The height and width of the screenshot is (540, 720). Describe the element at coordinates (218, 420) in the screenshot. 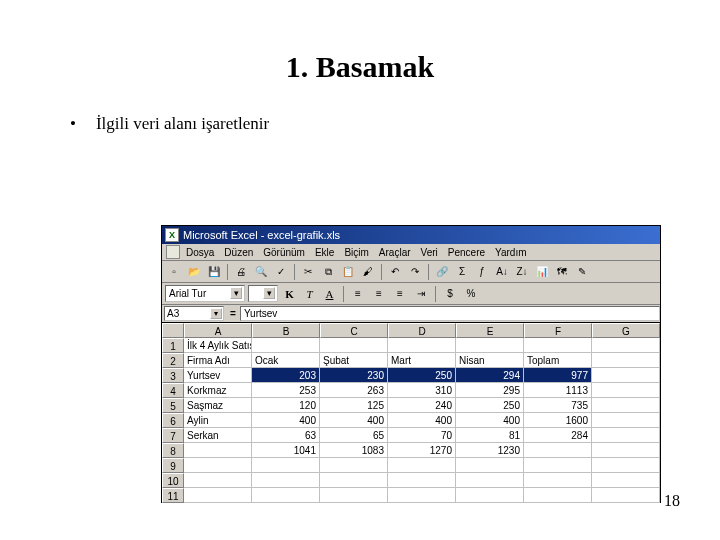

I see `cell: Aylin` at that location.